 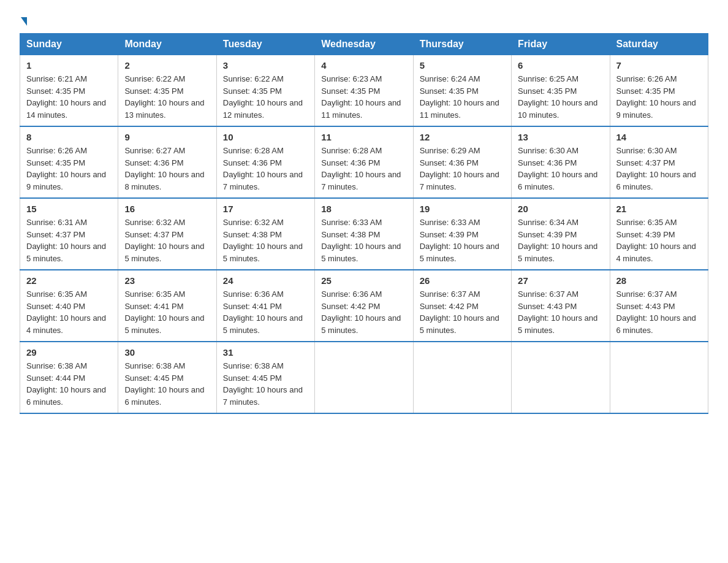 I want to click on calendar-day-cell: 18 Sunrise: 6:33 AMSunset: 4:38 PMDaylig…, so click(x=364, y=234).